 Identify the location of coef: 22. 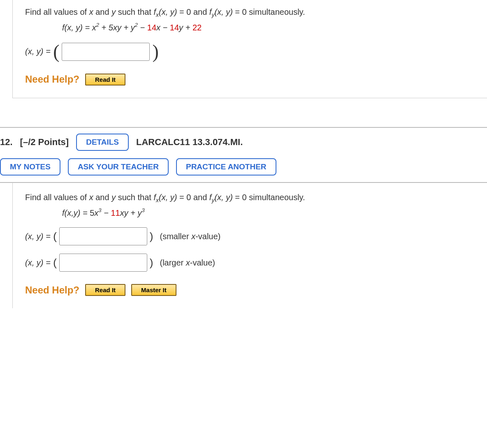
(197, 28).